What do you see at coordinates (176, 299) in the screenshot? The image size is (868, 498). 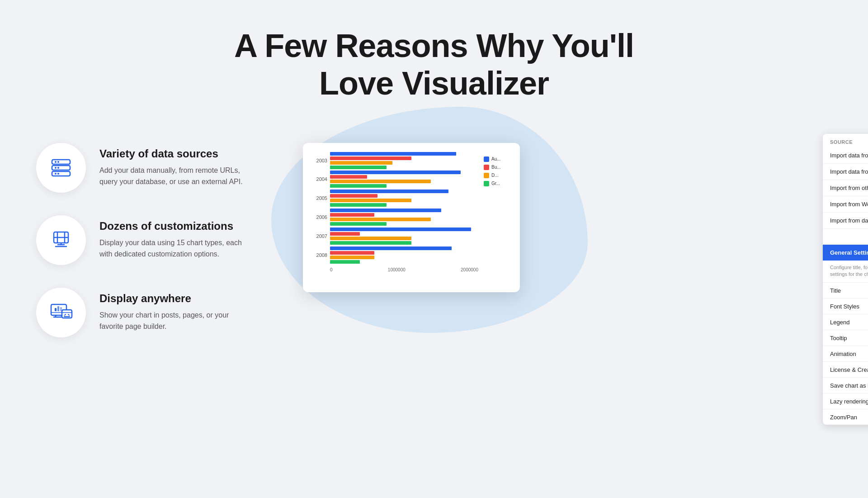 I see `feature-title-3: Display anywhere` at bounding box center [176, 299].